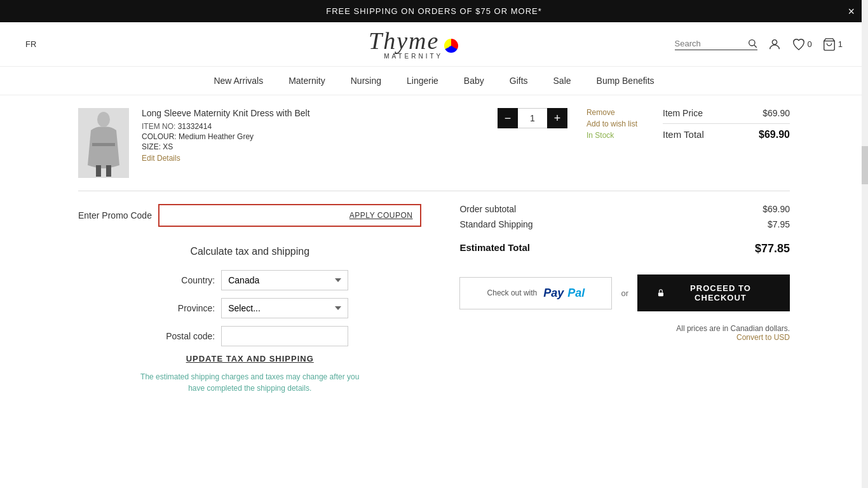 The height and width of the screenshot is (488, 868). What do you see at coordinates (474, 81) in the screenshot?
I see `nav-baby: Baby` at bounding box center [474, 81].